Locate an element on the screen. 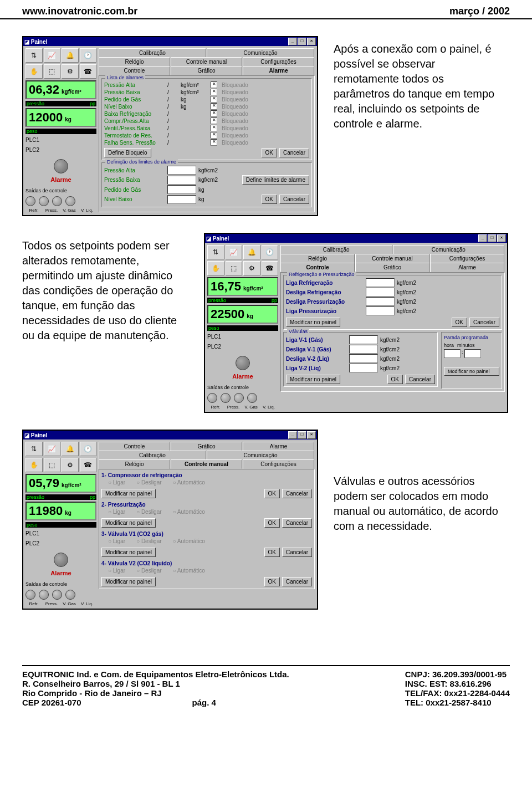  tab-cman: Controle manual is located at coordinates (206, 62).